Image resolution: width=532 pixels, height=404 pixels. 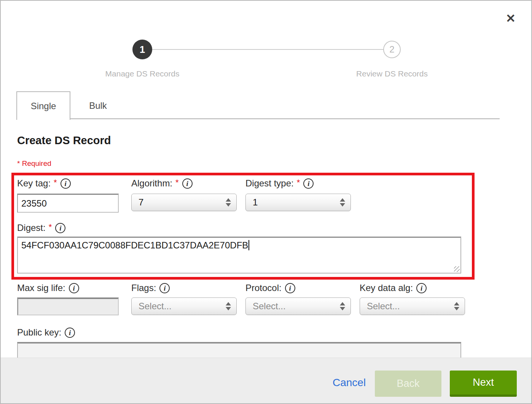 What do you see at coordinates (285, 119) in the screenshot?
I see `tab-bottom-border` at bounding box center [285, 119].